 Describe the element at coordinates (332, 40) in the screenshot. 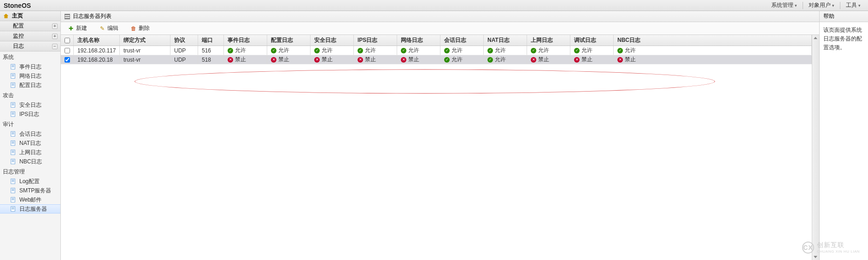

I see `header-security: 安全日志` at that location.